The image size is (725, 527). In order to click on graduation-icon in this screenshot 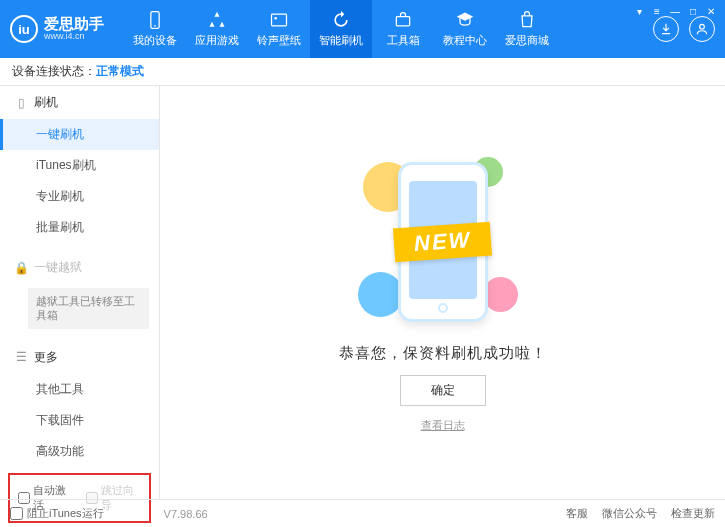, I will do `click(465, 20)`.